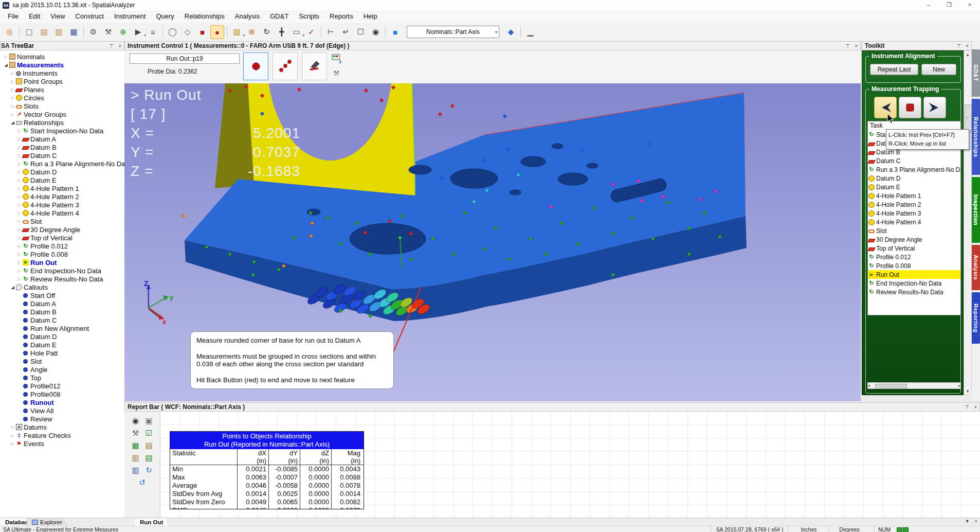 Image resolution: width=980 pixels, height=532 pixels. Describe the element at coordinates (62, 444) in the screenshot. I see `tree-item-events: ▷⚑Events` at that location.